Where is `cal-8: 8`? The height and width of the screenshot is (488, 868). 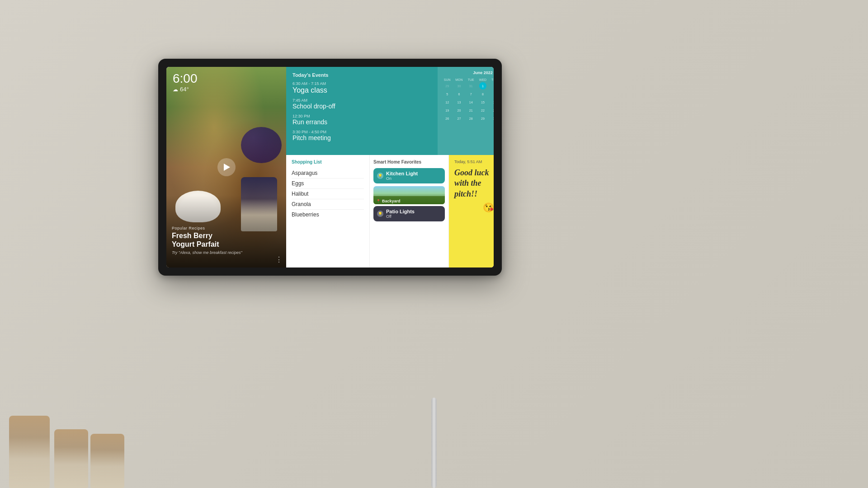
cal-8: 8 is located at coordinates (483, 94).